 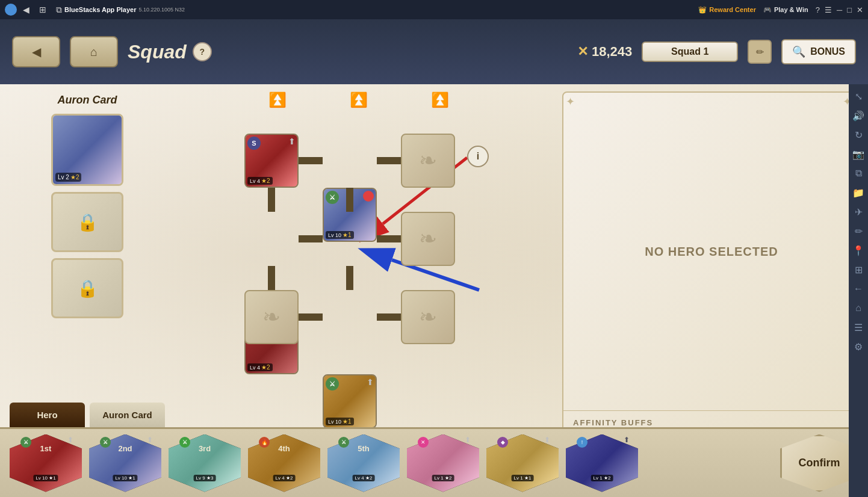 I want to click on auron-card-slot: Lv 2 ★2, so click(x=87, y=150).